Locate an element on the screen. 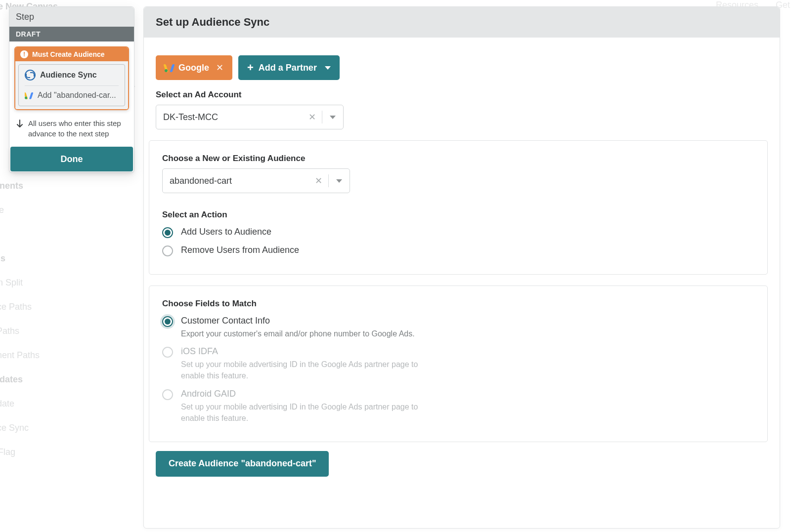 The width and height of the screenshot is (791, 532). step-card: ! Must Create Audience Audience Sync Add… is located at coordinates (72, 78).